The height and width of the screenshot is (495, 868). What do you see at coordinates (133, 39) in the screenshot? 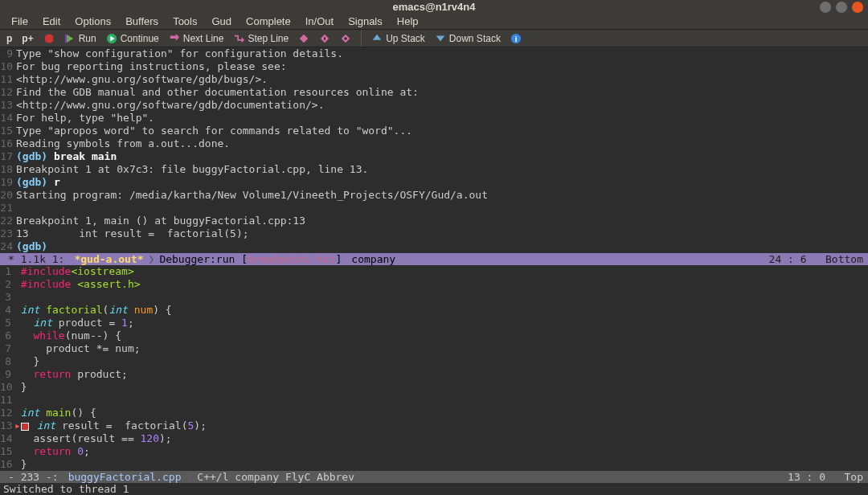
I see `continue-button: Continue` at bounding box center [133, 39].